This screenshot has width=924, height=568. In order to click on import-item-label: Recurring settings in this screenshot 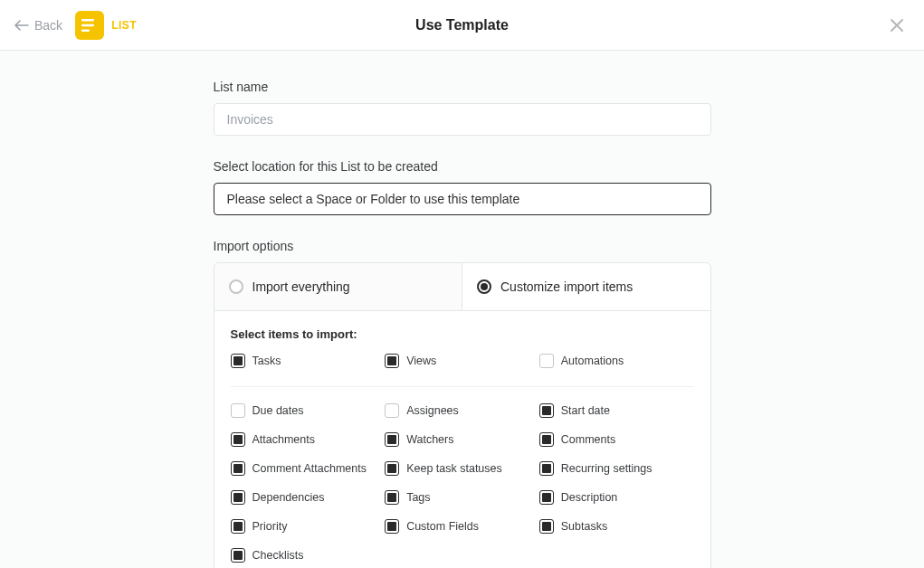, I will do `click(606, 469)`.